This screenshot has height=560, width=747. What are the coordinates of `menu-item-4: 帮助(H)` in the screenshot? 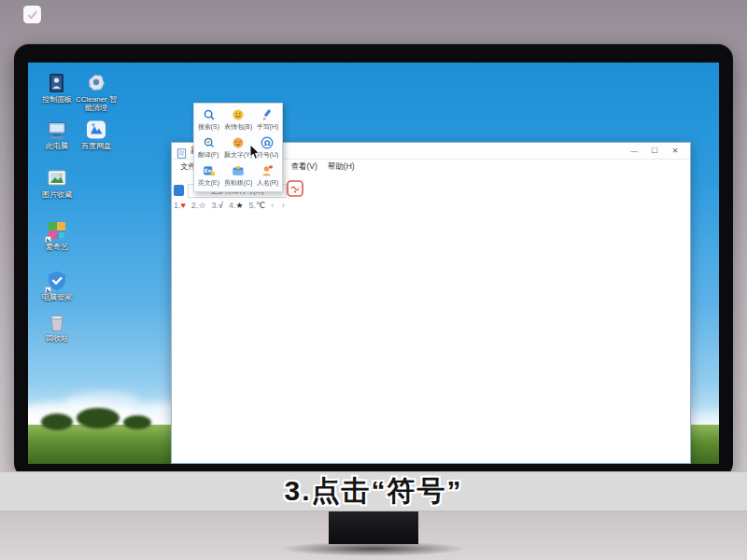 It's located at (342, 167).